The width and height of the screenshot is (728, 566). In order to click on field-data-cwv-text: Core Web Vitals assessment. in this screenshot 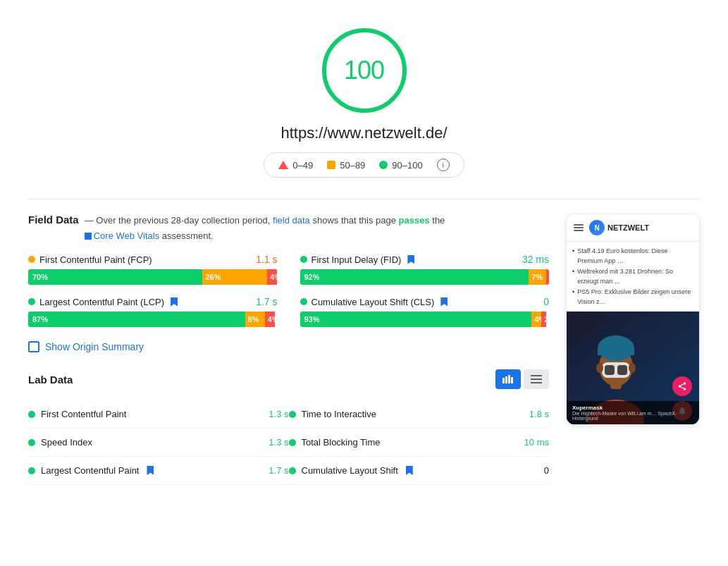, I will do `click(265, 236)`.